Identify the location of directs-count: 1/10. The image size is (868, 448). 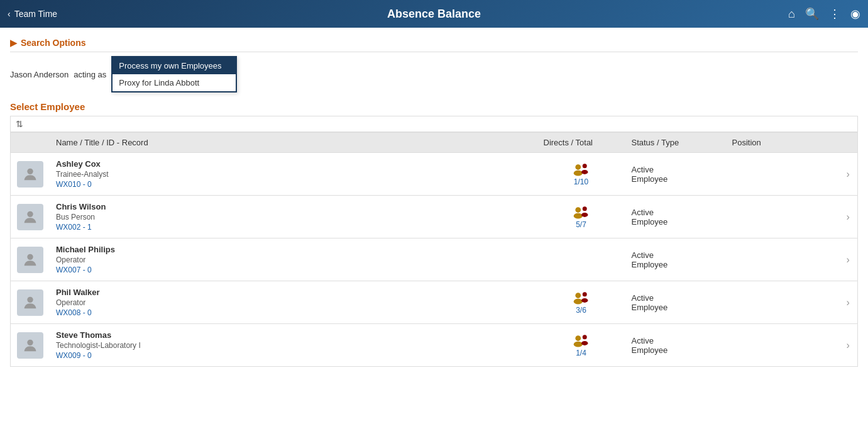
(581, 182).